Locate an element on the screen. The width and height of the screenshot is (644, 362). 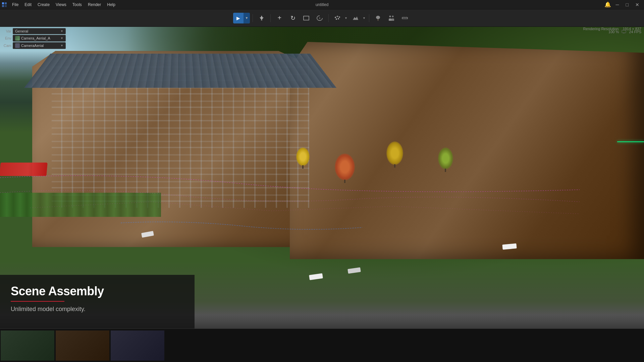
accent-line is located at coordinates (631, 142).